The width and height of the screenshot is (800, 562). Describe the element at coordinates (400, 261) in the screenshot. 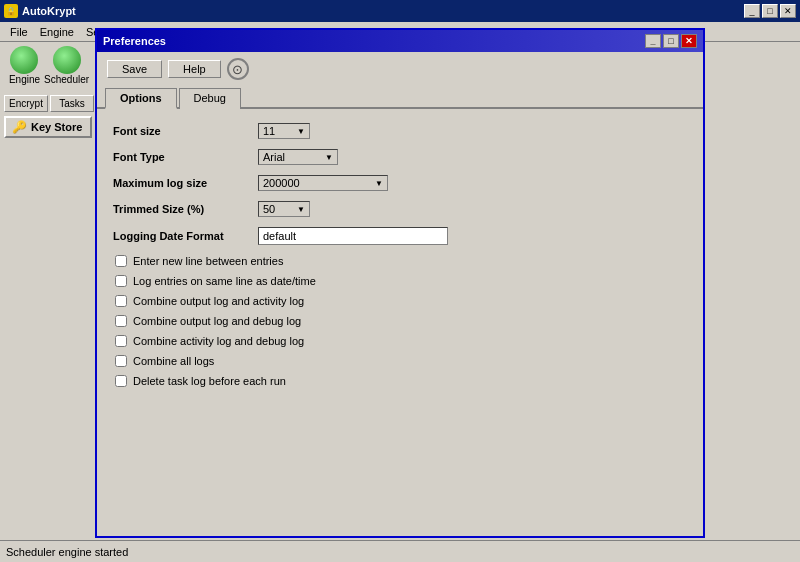

I see `cb1-row: Enter new line between entries` at that location.